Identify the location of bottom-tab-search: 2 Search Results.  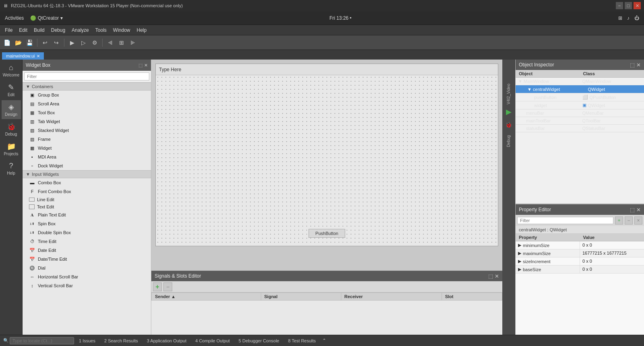
(121, 341).